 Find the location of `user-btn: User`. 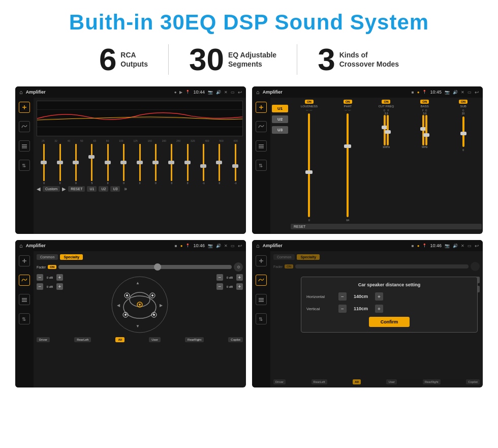

user-btn: User is located at coordinates (154, 340).